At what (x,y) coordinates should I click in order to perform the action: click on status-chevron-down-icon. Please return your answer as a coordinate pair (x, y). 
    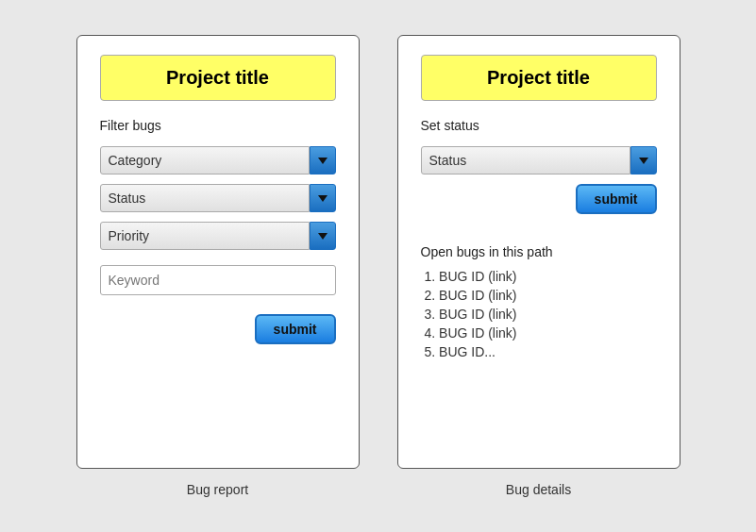
    Looking at the image, I should click on (323, 198).